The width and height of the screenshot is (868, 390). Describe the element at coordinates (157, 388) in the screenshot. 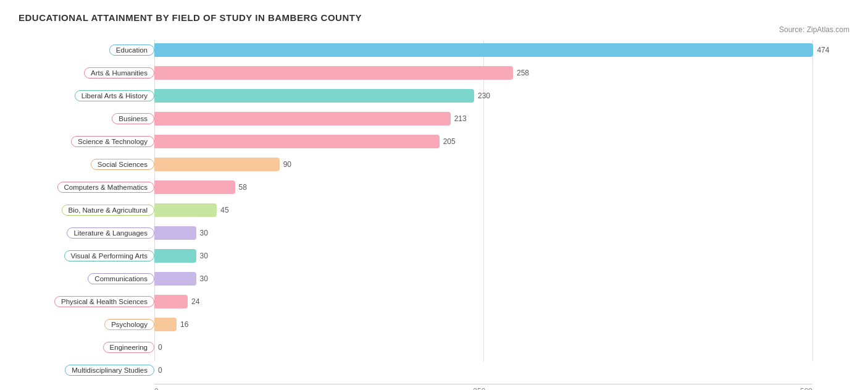

I see `x-axis-tick: 0` at that location.